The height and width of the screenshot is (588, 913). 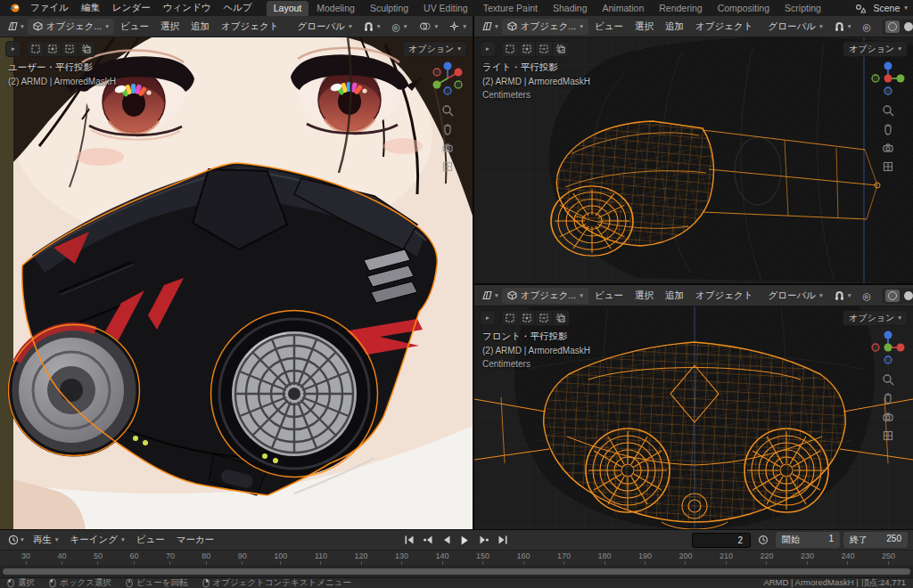 I want to click on scrollbar-handle, so click(x=456, y=572).